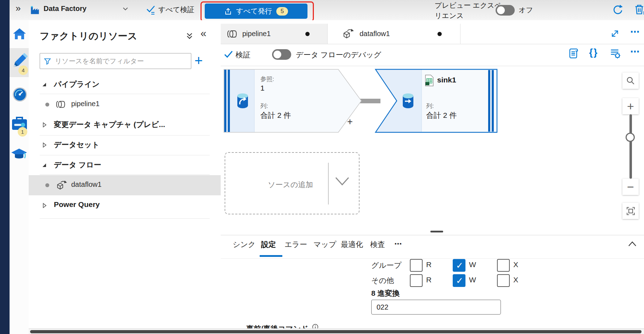 This screenshot has height=334, width=644. Describe the element at coordinates (350, 122) in the screenshot. I see `add-transform-button: +` at that location.